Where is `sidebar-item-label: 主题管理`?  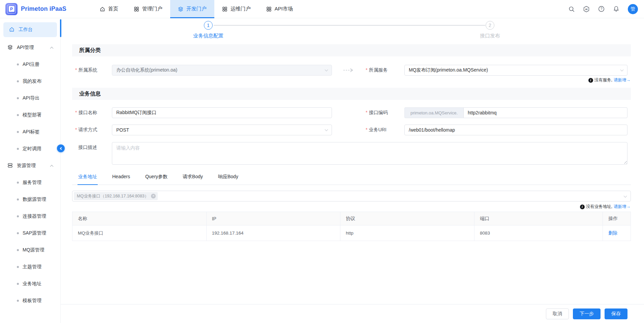
sidebar-item-label: 主题管理 is located at coordinates (32, 267).